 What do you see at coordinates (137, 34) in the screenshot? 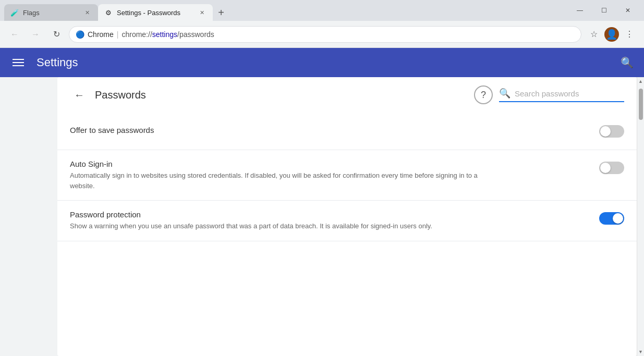
I see `address-url-prefix: chrome://` at bounding box center [137, 34].